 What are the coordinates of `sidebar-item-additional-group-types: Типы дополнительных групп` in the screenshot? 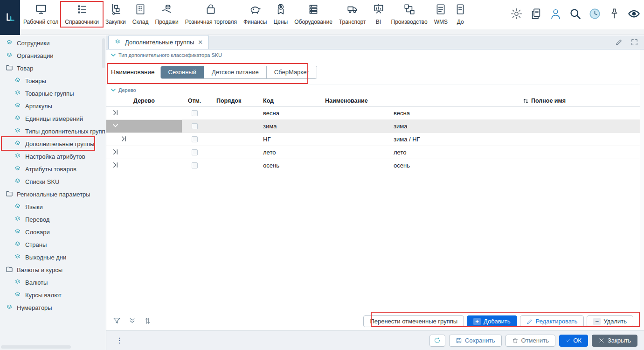 It's located at (53, 132).